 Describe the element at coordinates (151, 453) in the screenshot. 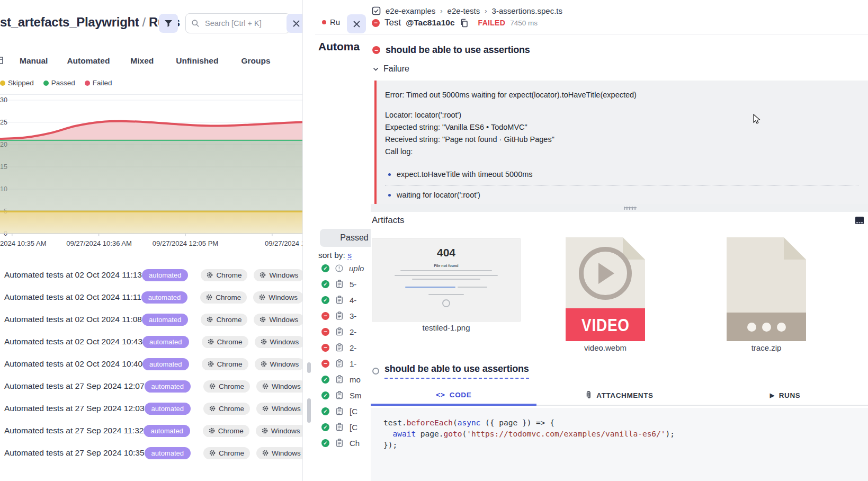

I see `run-row: Automated tests at 27 Sep 2024 10:35 aut…` at that location.